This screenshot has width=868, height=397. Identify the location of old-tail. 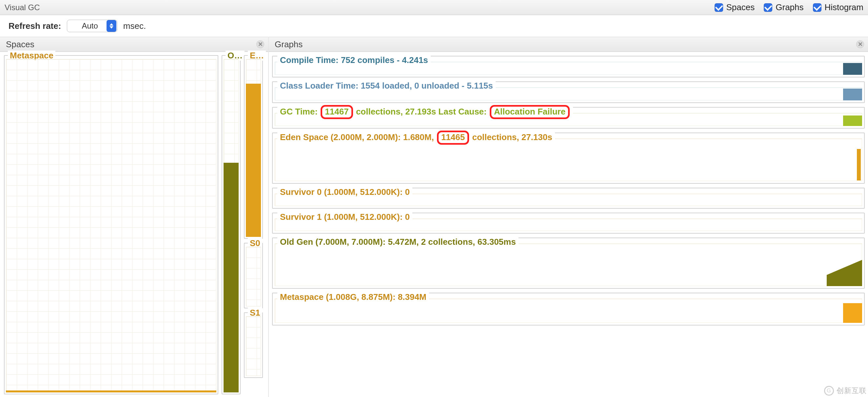
(844, 266).